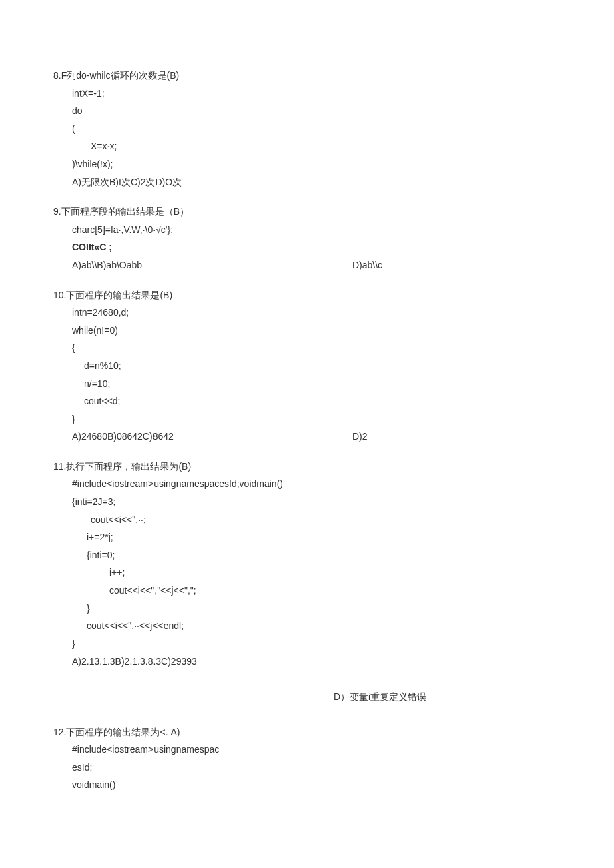 Image resolution: width=614 pixels, height=868 pixels. Describe the element at coordinates (307, 164) in the screenshot. I see `q8-code-line: )\vhile(!x);` at that location.